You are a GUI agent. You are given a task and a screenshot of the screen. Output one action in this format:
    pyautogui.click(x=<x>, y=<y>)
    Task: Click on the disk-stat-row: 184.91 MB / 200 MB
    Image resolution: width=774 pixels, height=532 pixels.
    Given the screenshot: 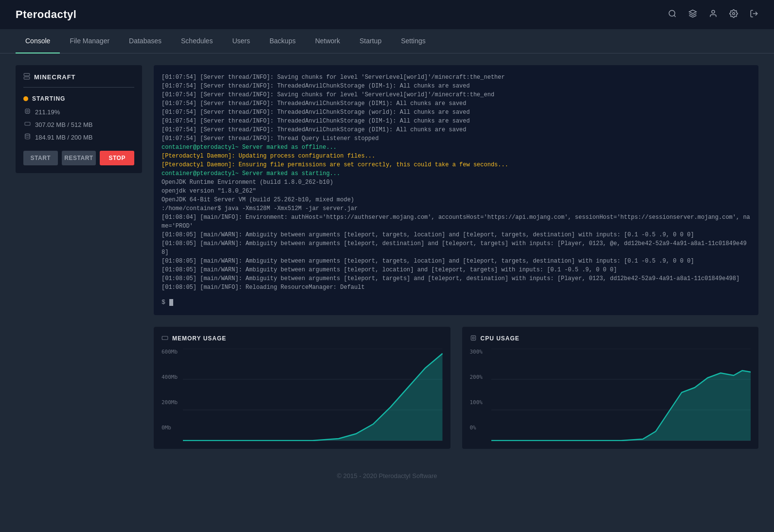 What is the action you would take?
    pyautogui.click(x=79, y=137)
    